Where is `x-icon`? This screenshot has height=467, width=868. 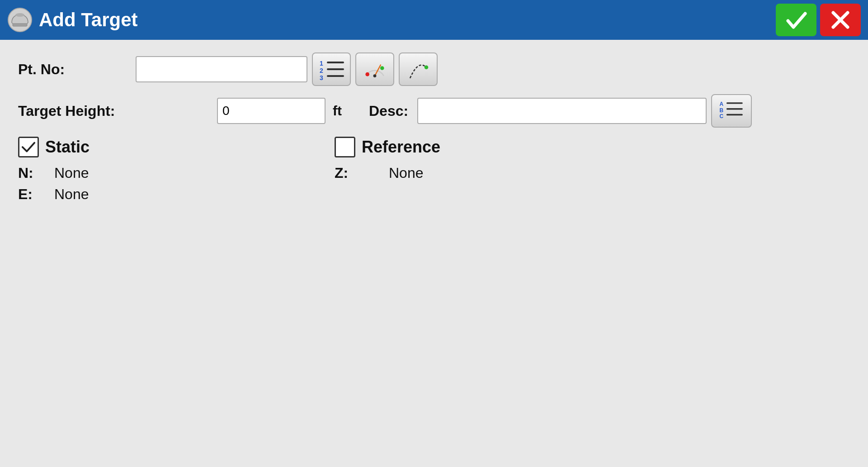 x-icon is located at coordinates (840, 20).